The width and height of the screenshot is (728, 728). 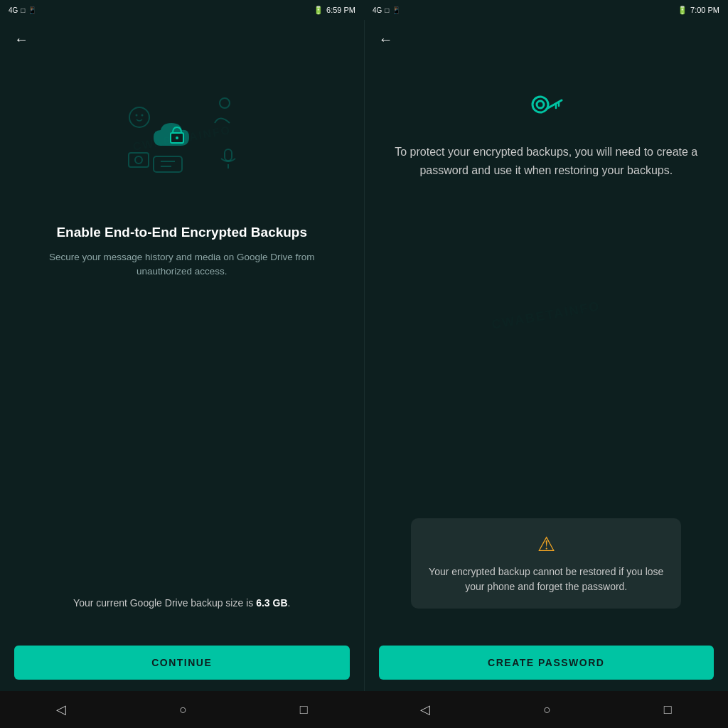 I want to click on time-right: 7:00 PM, so click(x=705, y=10).